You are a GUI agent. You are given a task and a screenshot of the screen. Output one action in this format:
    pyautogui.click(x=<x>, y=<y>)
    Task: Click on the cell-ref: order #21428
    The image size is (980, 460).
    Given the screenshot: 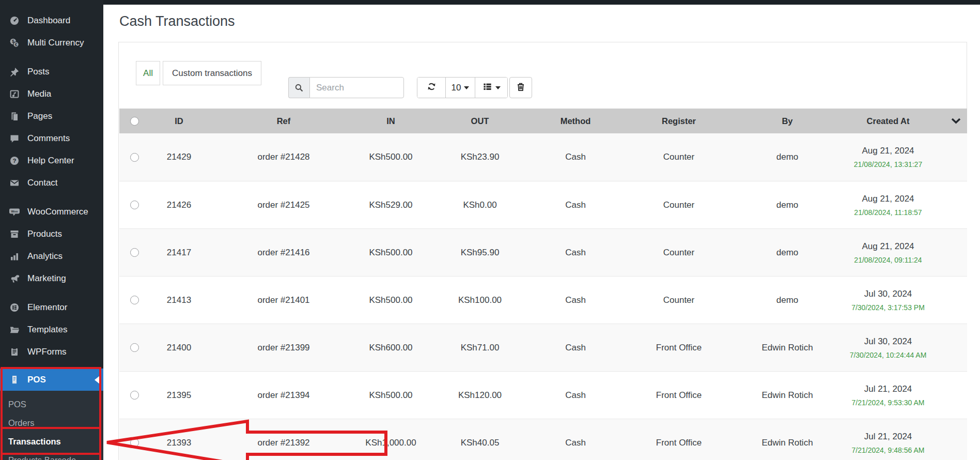 What is the action you would take?
    pyautogui.click(x=284, y=157)
    